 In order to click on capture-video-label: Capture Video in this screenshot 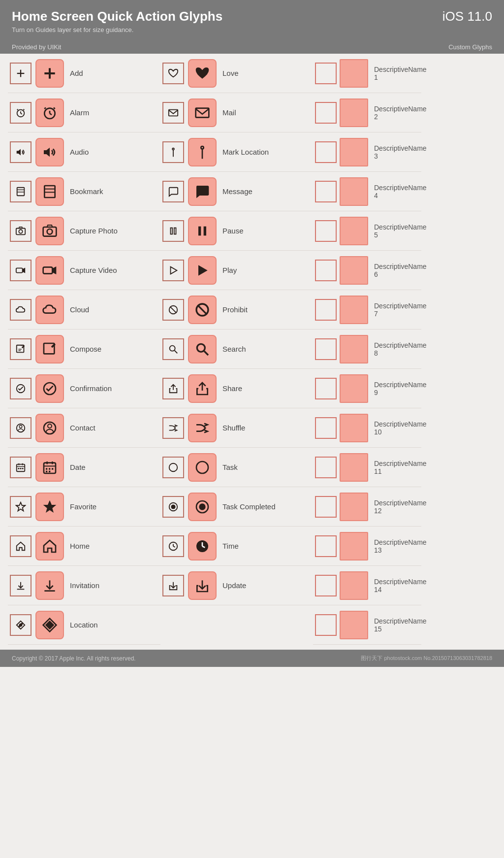, I will do `click(94, 270)`.